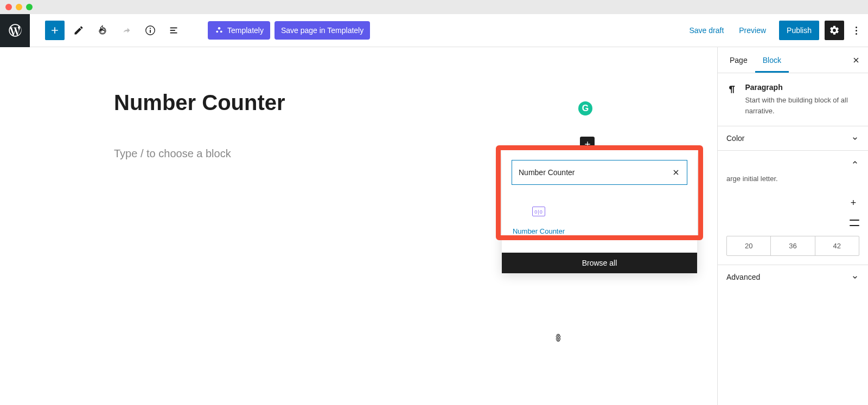  What do you see at coordinates (706, 30) in the screenshot?
I see `save-draft-button: Save draft` at bounding box center [706, 30].